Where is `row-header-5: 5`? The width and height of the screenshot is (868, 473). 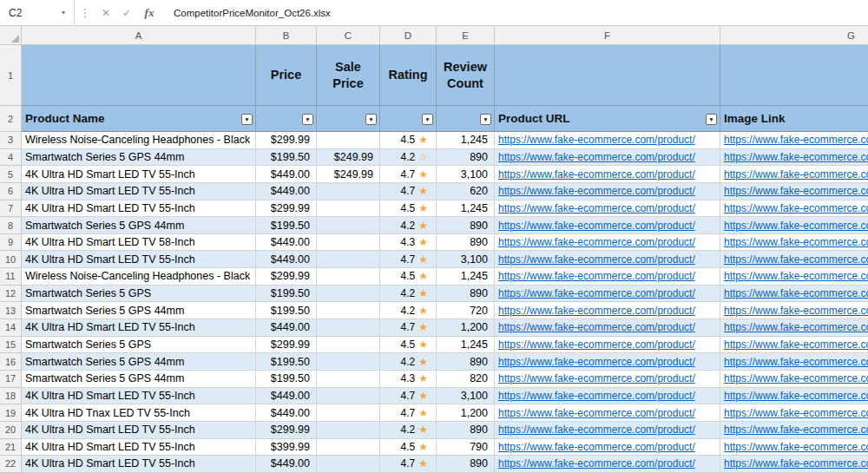 row-header-5: 5 is located at coordinates (10, 174).